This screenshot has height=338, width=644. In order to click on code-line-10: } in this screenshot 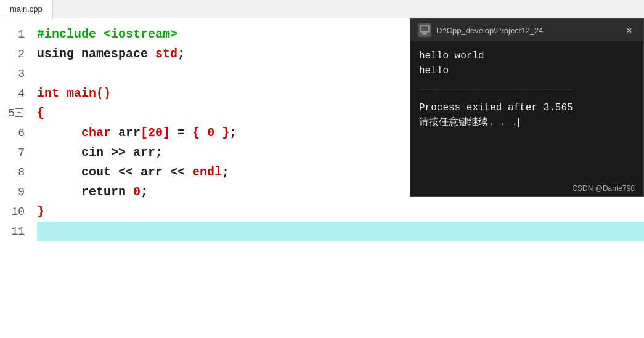, I will do `click(340, 212)`.